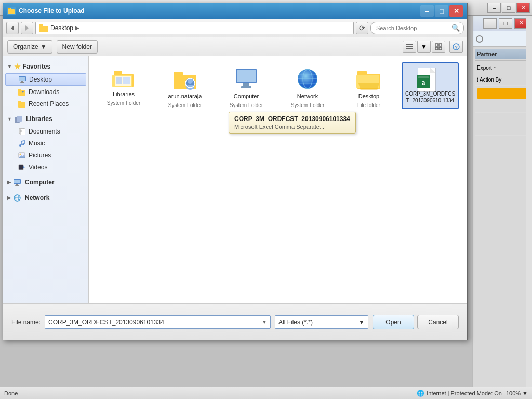  What do you see at coordinates (525, 393) in the screenshot?
I see `zoom-dropdown-icon: ▼` at bounding box center [525, 393].